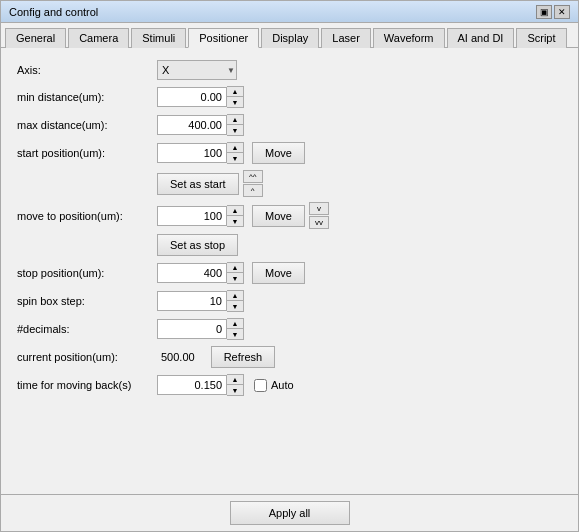 Image resolution: width=579 pixels, height=532 pixels. Describe the element at coordinates (290, 38) in the screenshot. I see `tab-display: Display` at that location.